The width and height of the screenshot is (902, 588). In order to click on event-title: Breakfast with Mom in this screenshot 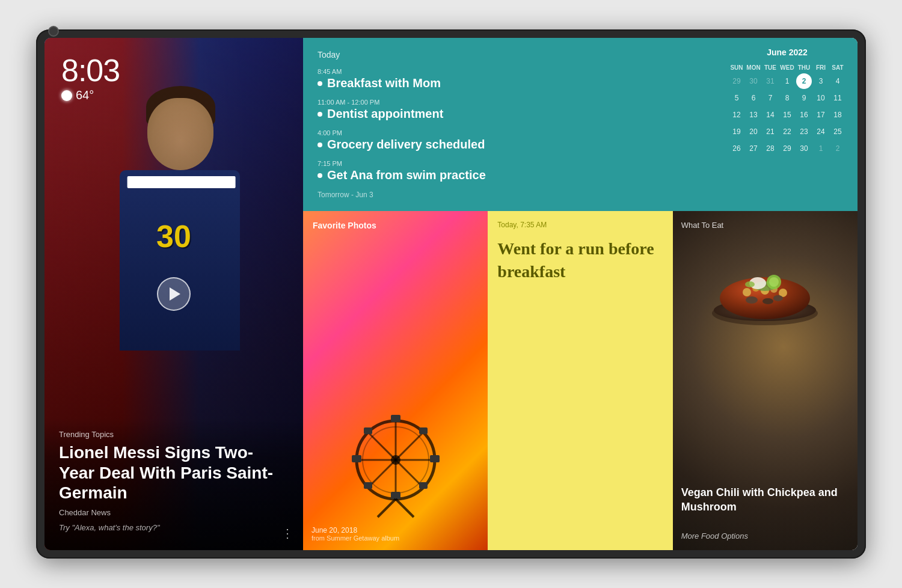, I will do `click(510, 83)`.